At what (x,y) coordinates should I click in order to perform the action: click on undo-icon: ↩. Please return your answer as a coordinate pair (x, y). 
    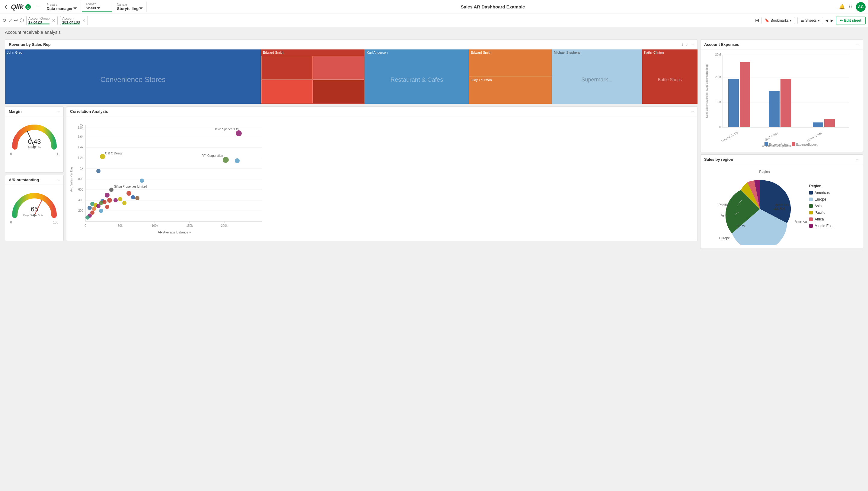
    Looking at the image, I should click on (16, 20).